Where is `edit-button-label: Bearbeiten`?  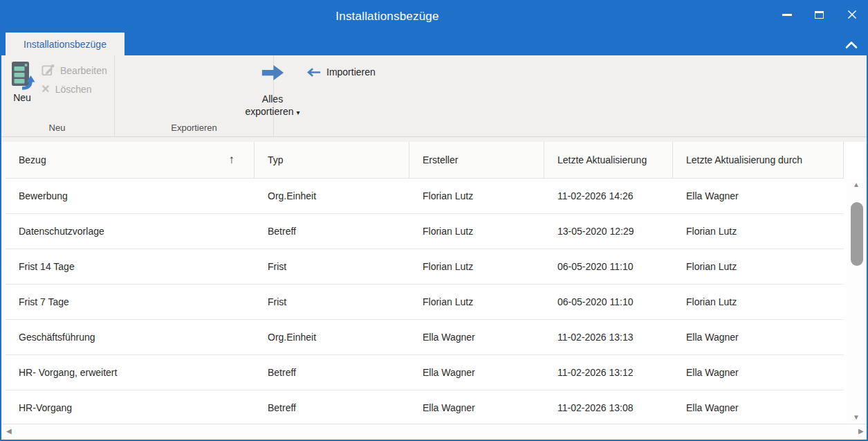
edit-button-label: Bearbeiten is located at coordinates (84, 71).